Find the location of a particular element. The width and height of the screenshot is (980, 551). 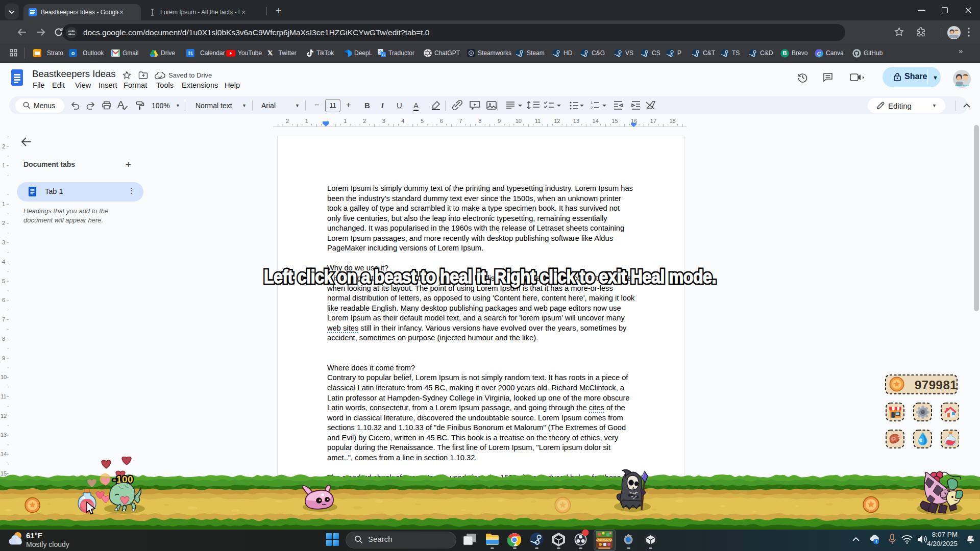

svg-text: 18 is located at coordinates (673, 121).